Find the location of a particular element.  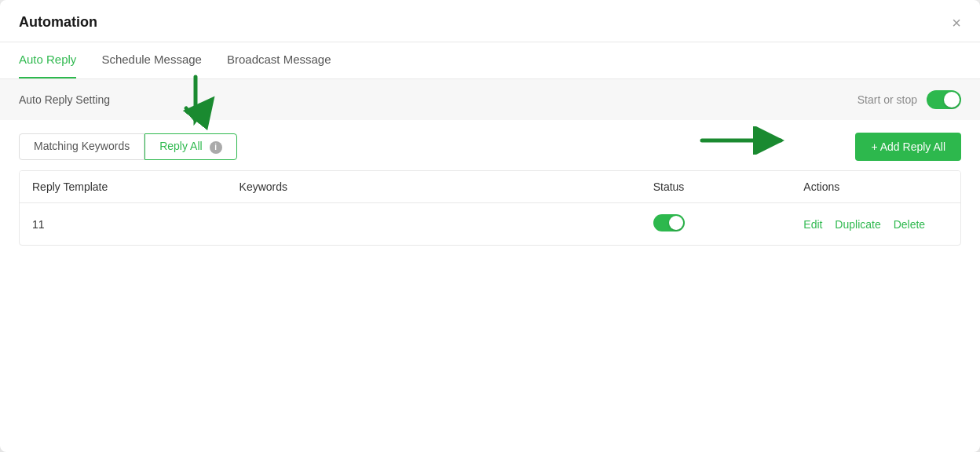

filter-tab-matching-keywords: Matching Keywords is located at coordinates (82, 147).